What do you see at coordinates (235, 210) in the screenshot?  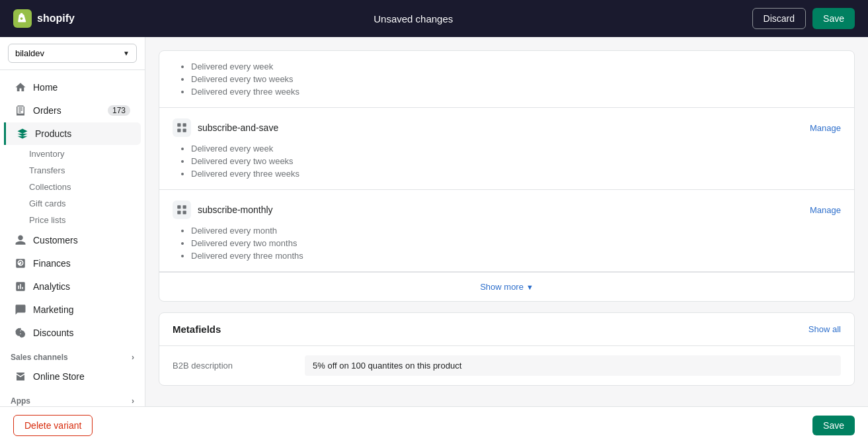 I see `subscription-monthly-name: subscribe-monthly` at bounding box center [235, 210].